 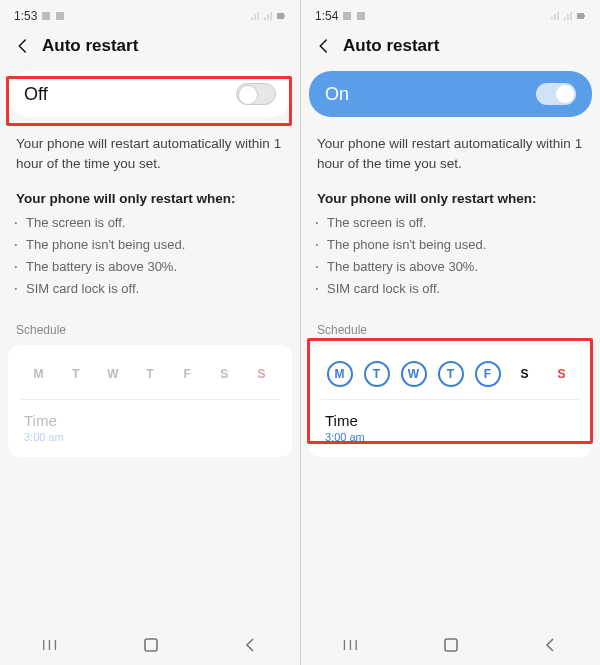 What do you see at coordinates (26, 16) in the screenshot?
I see `status-time: 1:53` at bounding box center [26, 16].